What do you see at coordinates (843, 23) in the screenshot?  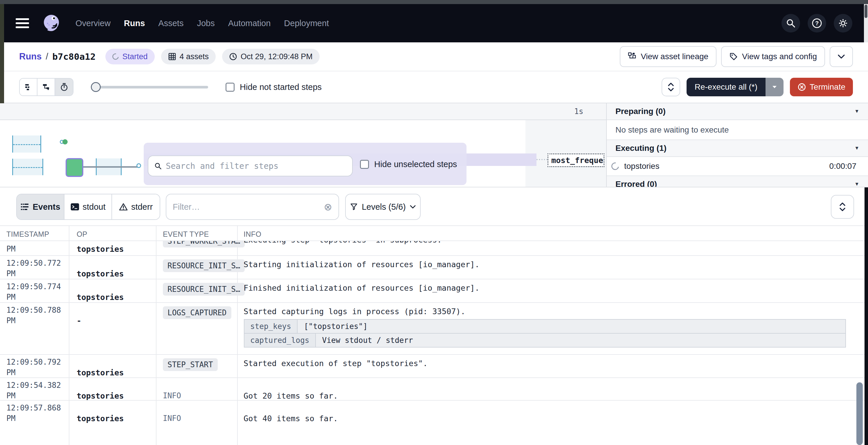 I see `settings-button` at bounding box center [843, 23].